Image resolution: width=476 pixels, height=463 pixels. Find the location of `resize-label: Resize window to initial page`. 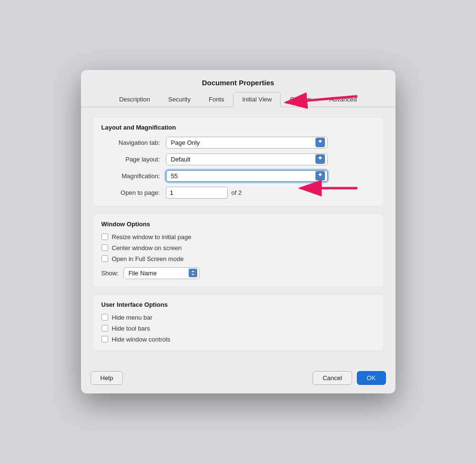

resize-label: Resize window to initial page is located at coordinates (152, 237).